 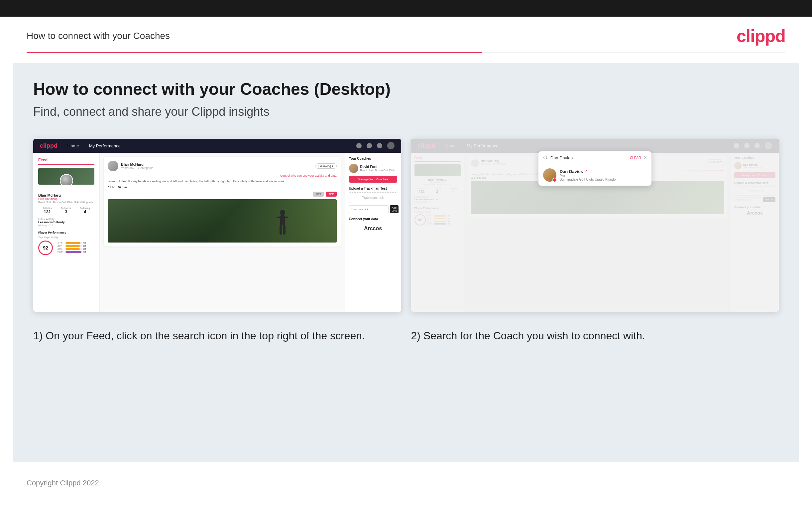 I want to click on player-performance: Player Performance Total Player Quality …, so click(x=66, y=243).